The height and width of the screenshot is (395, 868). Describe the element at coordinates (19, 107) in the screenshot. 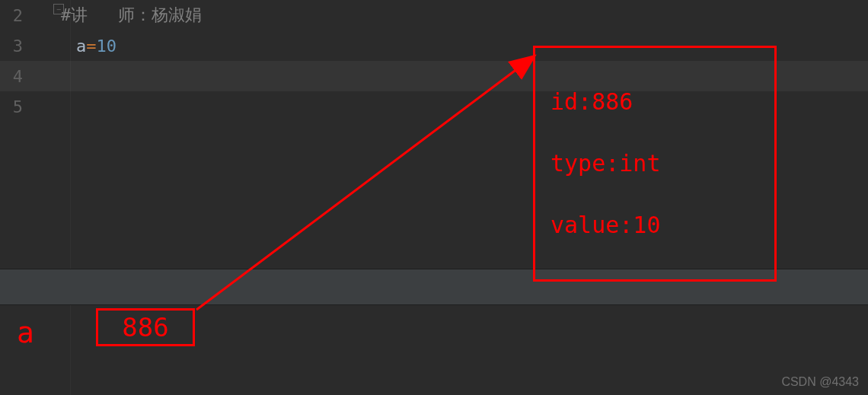

I see `line-number: 5` at that location.